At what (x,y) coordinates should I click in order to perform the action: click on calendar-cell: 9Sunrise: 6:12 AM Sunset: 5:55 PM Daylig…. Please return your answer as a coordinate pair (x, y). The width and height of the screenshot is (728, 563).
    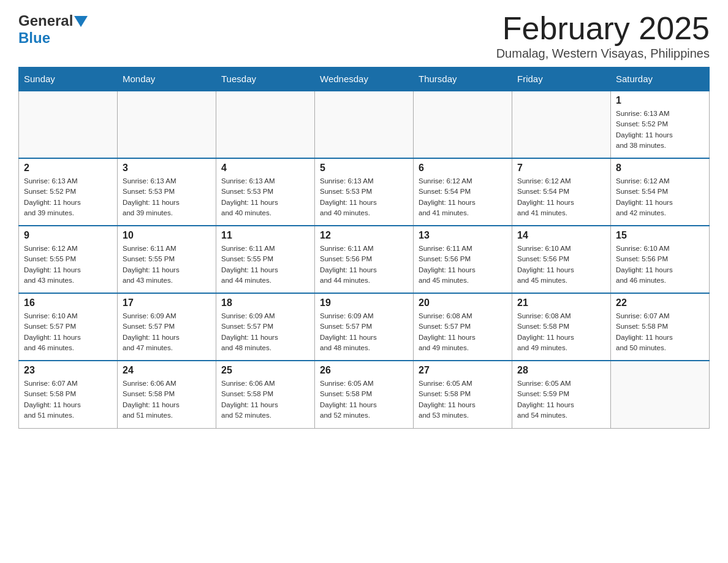
    Looking at the image, I should click on (69, 259).